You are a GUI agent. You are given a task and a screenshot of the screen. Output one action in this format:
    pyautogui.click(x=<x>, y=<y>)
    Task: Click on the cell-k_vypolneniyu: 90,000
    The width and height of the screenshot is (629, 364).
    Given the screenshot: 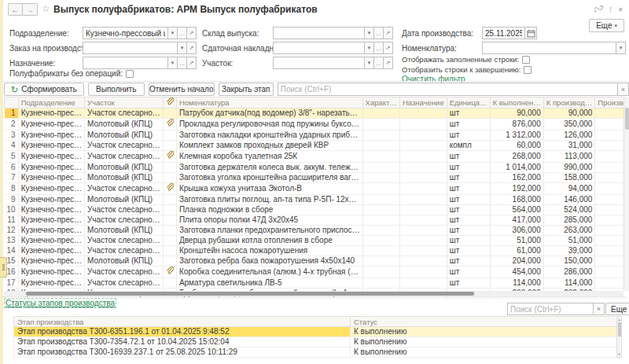 What is the action you would take?
    pyautogui.click(x=517, y=113)
    